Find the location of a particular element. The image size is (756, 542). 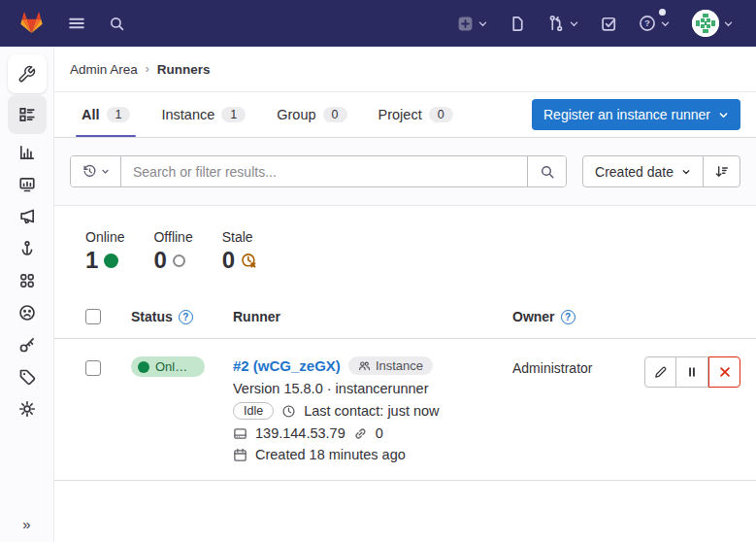

search-input is located at coordinates (324, 171).